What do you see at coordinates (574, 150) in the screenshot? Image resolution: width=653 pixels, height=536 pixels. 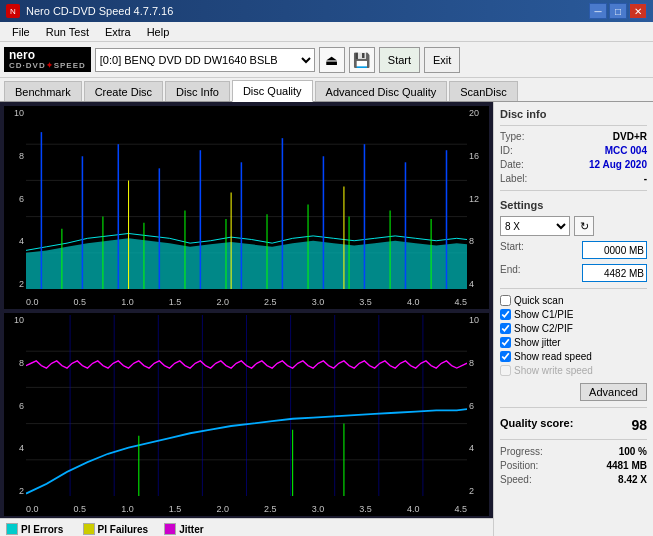 I see `disc-id-row: ID: MCC 004` at bounding box center [574, 150].